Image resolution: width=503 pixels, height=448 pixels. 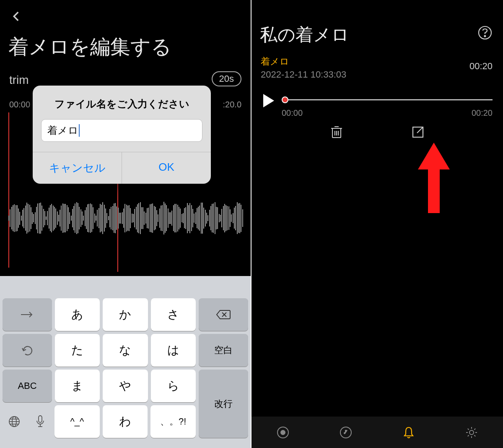 I want to click on key-emoji: ^_^, so click(x=77, y=422).